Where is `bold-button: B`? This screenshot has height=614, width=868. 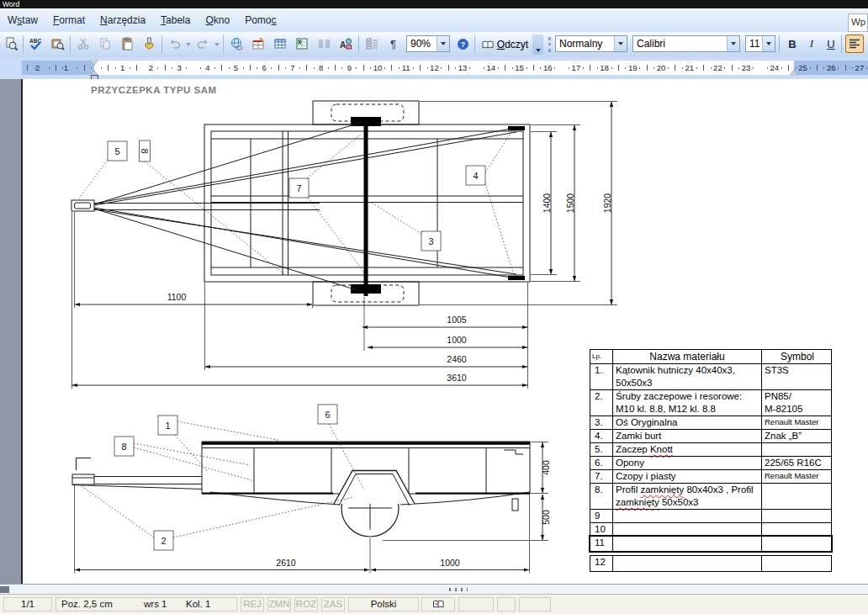 bold-button: B is located at coordinates (792, 44).